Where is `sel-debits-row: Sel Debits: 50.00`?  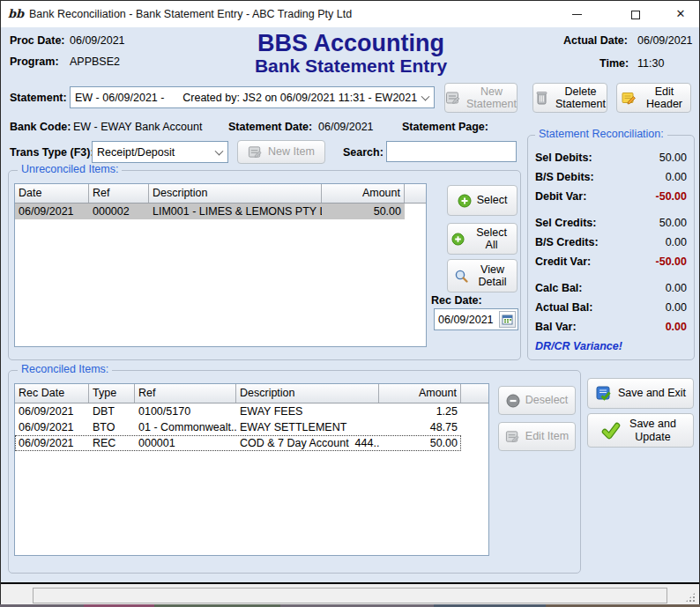 sel-debits-row: Sel Debits: 50.00 is located at coordinates (611, 158).